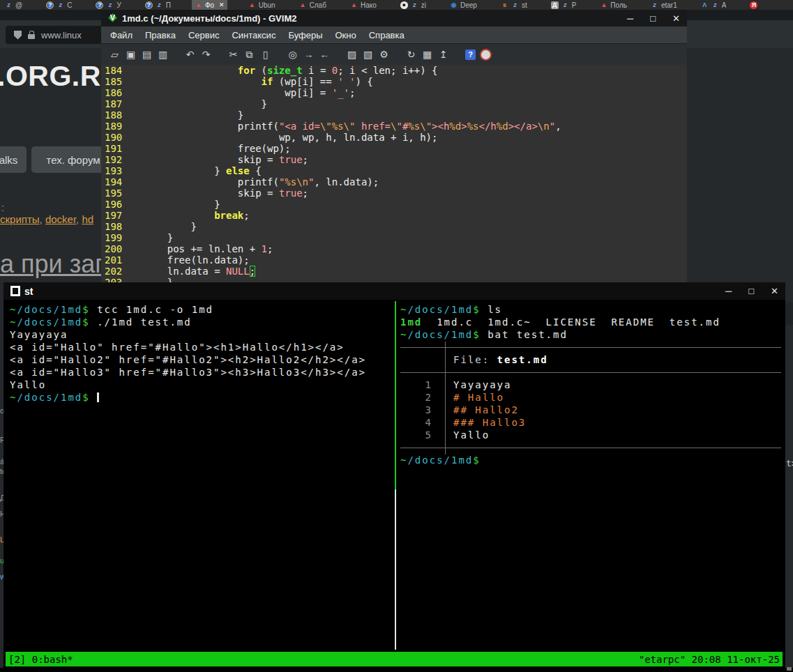 The image size is (793, 672). I want to click on code-line: 203 }, so click(394, 280).